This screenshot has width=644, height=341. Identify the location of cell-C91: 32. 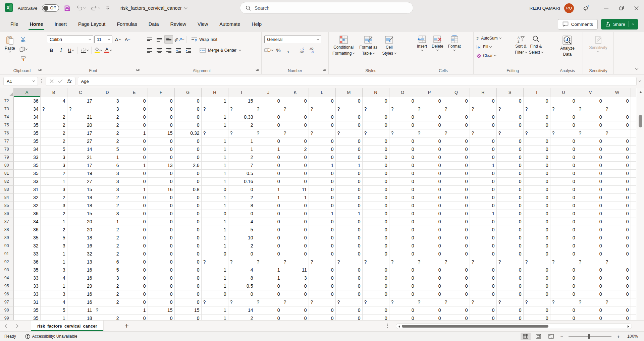
(80, 254).